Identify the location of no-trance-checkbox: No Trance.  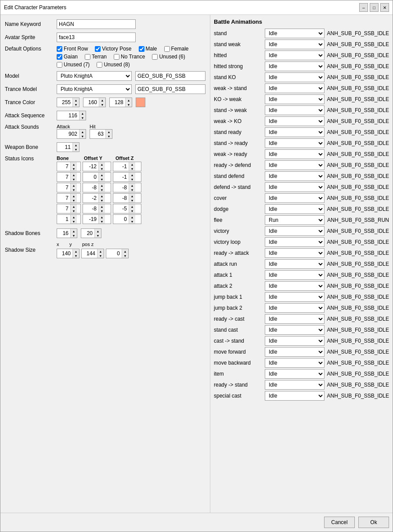
(129, 57).